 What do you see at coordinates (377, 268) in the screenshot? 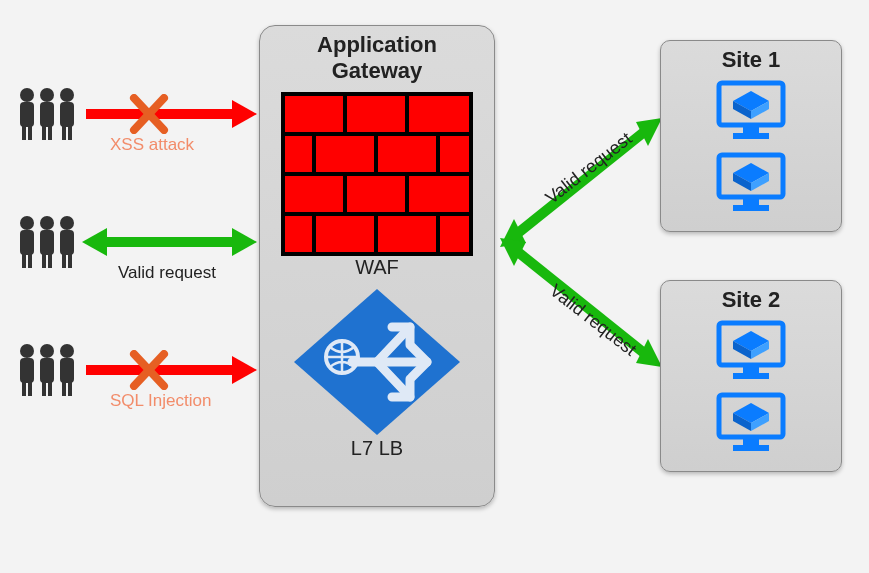
I see `waf-label: WAF` at bounding box center [377, 268].